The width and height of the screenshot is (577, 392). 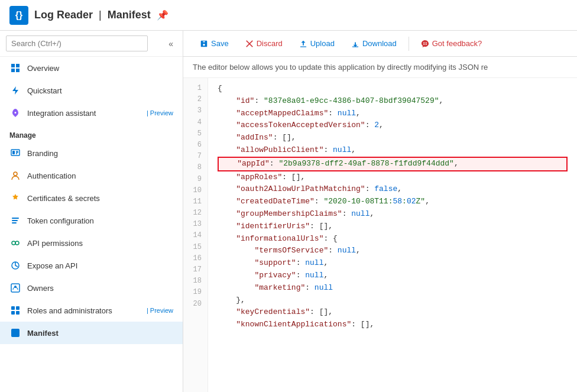 I want to click on code-line: "oauth2AllowUrlPathMatching": false,, so click(x=393, y=189).